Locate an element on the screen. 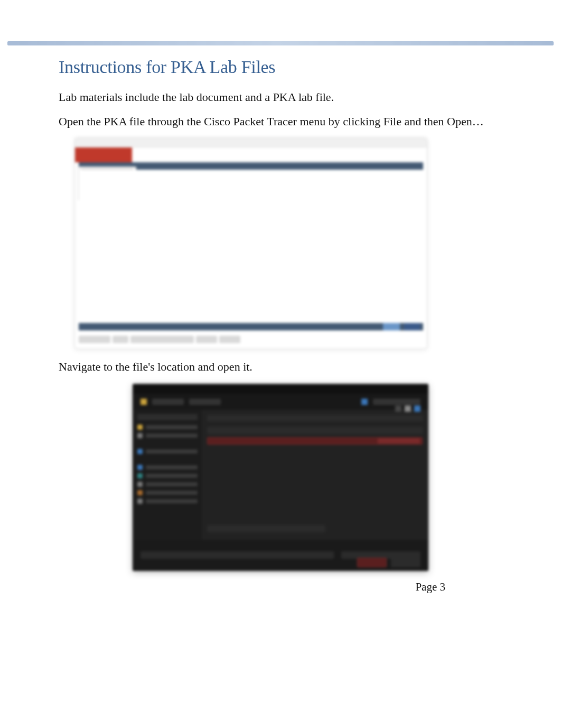 This screenshot has height=728, width=561. header-divider is located at coordinates (280, 43).